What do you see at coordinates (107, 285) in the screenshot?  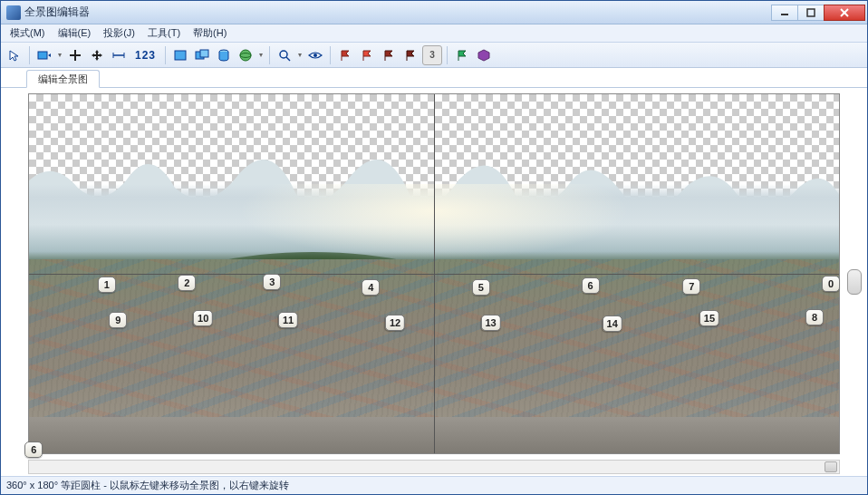 I see `image-marker: 1` at bounding box center [107, 285].